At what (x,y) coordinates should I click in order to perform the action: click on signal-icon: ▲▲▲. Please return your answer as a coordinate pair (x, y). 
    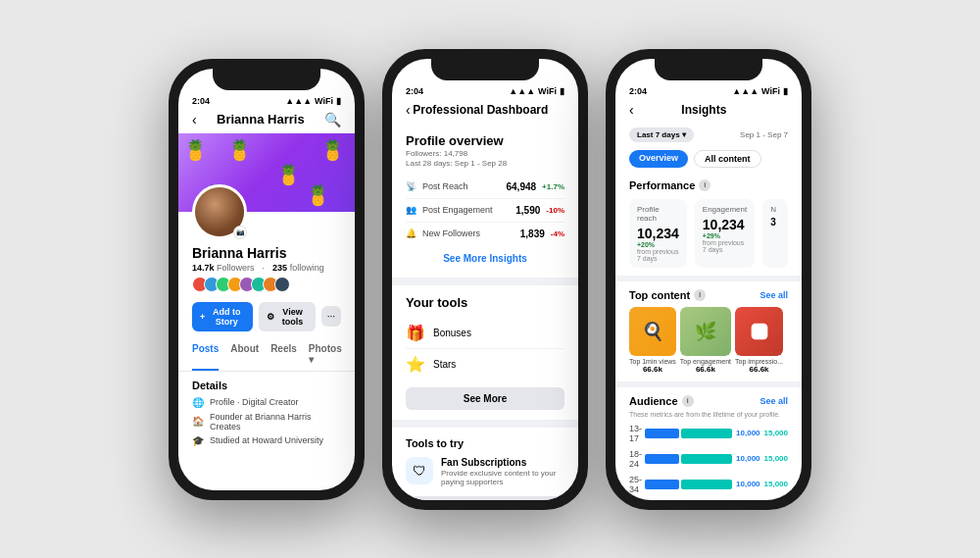
    Looking at the image, I should click on (298, 101).